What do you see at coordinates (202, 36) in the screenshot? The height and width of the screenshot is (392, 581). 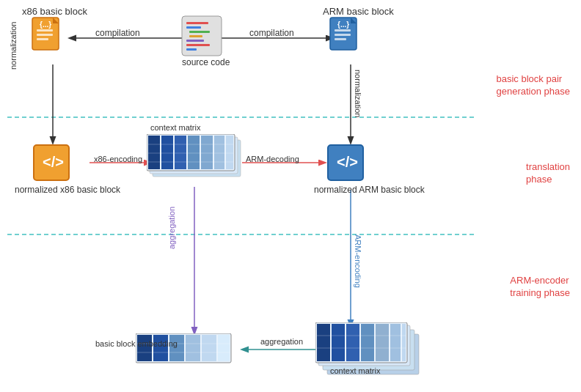 I see `source-code-icon` at bounding box center [202, 36].